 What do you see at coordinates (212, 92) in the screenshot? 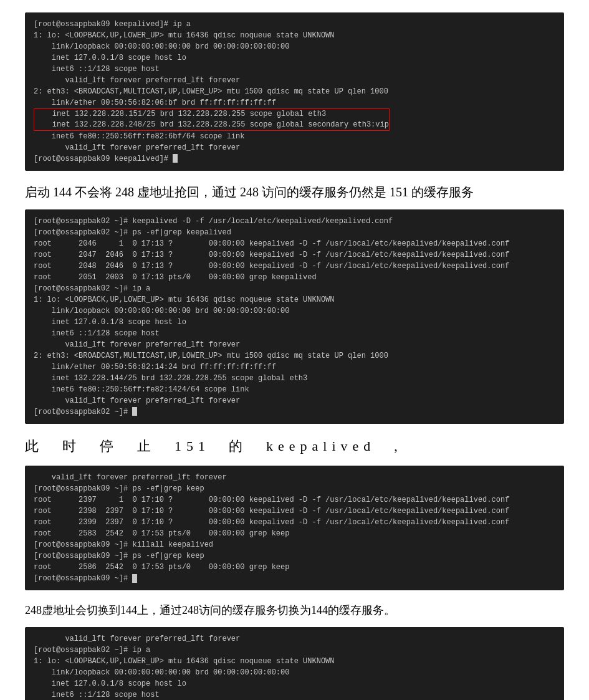
I see `terminal-line: [root@ossappbak09 keepalived]# ip a 1: l…` at bounding box center [212, 92].